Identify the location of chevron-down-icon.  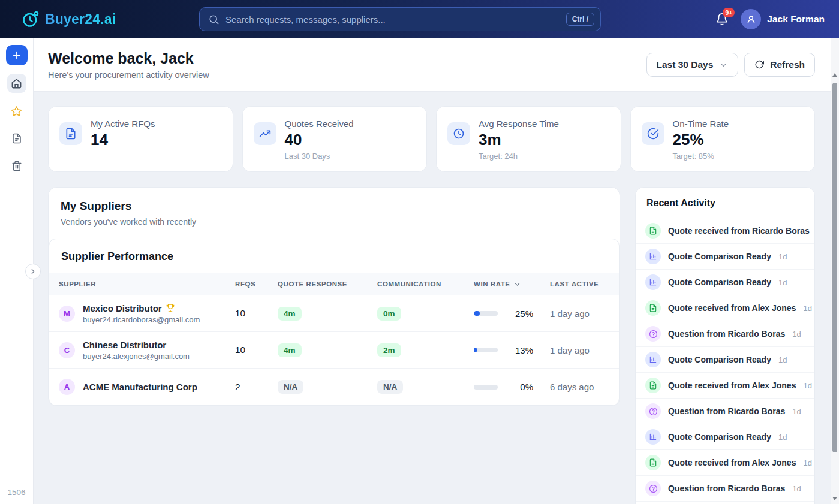
(723, 65).